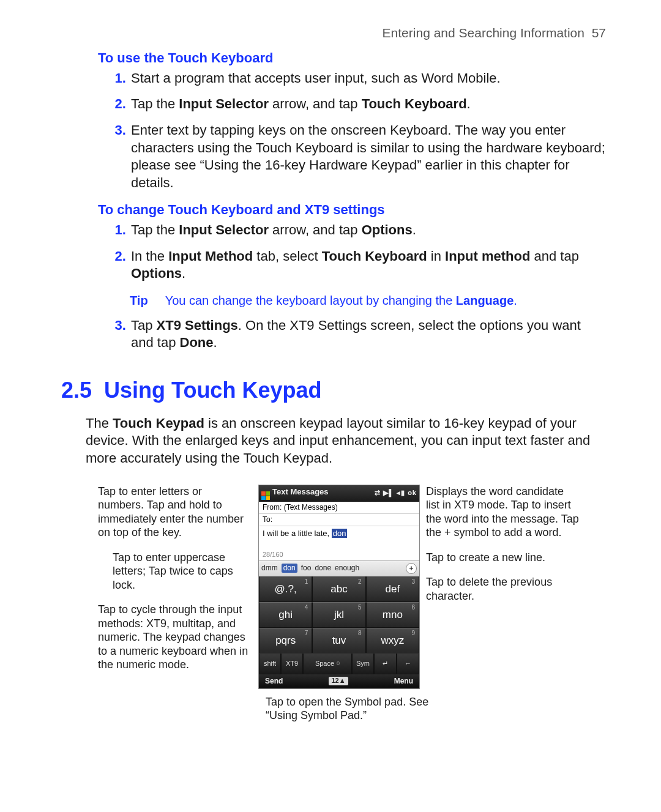  I want to click on running-header: Entering and Searching Information 57, so click(334, 33).